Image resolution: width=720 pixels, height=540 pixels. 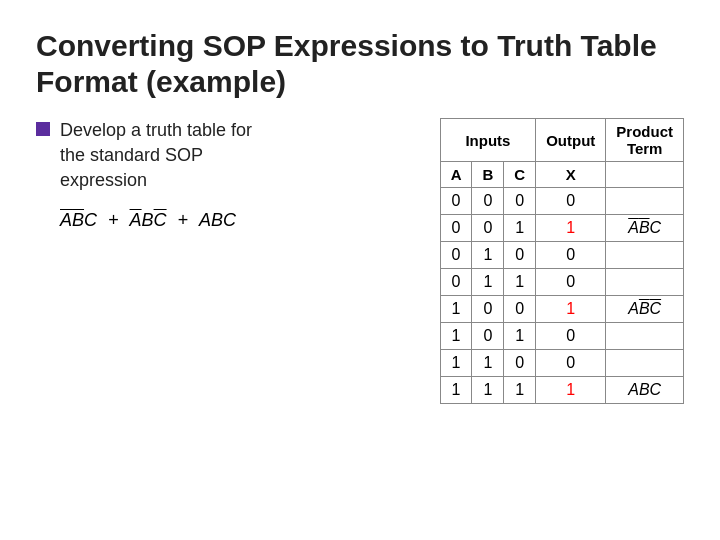 What do you see at coordinates (488, 140) in the screenshot?
I see `inputs-header: Inputs` at bounding box center [488, 140].